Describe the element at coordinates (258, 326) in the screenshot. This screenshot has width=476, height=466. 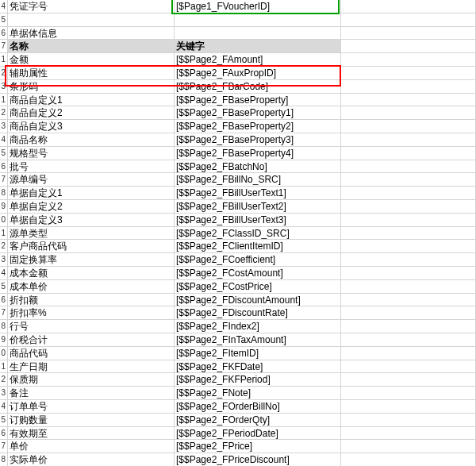
I see `cell-keyword: [$$Page2_FIndex2]` at that location.